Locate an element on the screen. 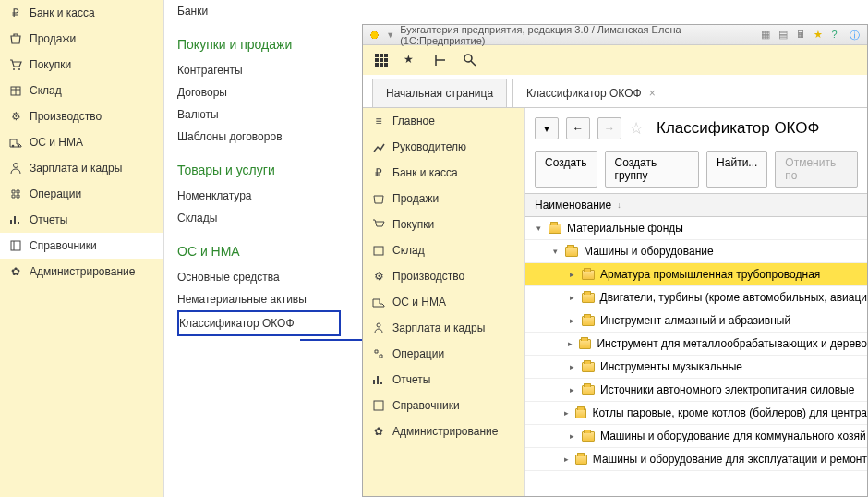 The width and height of the screenshot is (868, 497). mid-link: Основные средства is located at coordinates (259, 277).